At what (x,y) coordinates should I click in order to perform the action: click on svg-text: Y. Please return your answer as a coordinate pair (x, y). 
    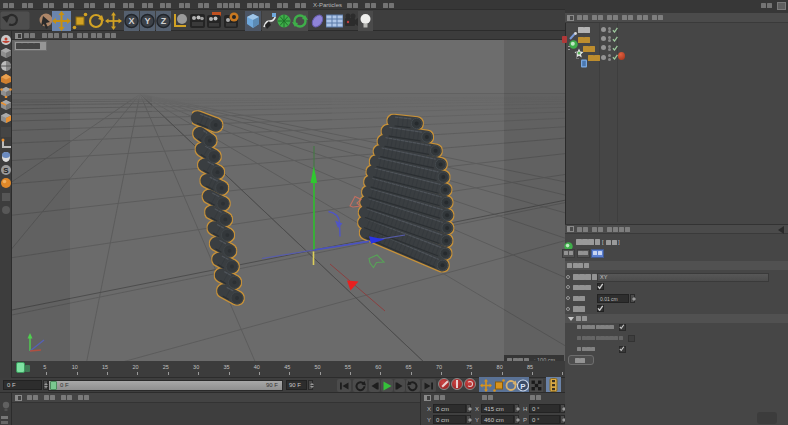
    Looking at the image, I should click on (147, 21).